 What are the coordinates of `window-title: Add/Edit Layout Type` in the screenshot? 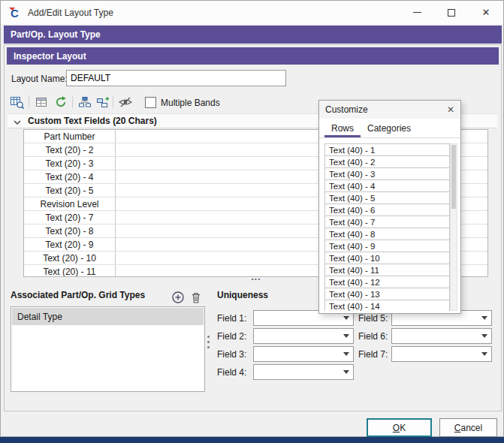 It's located at (71, 13).